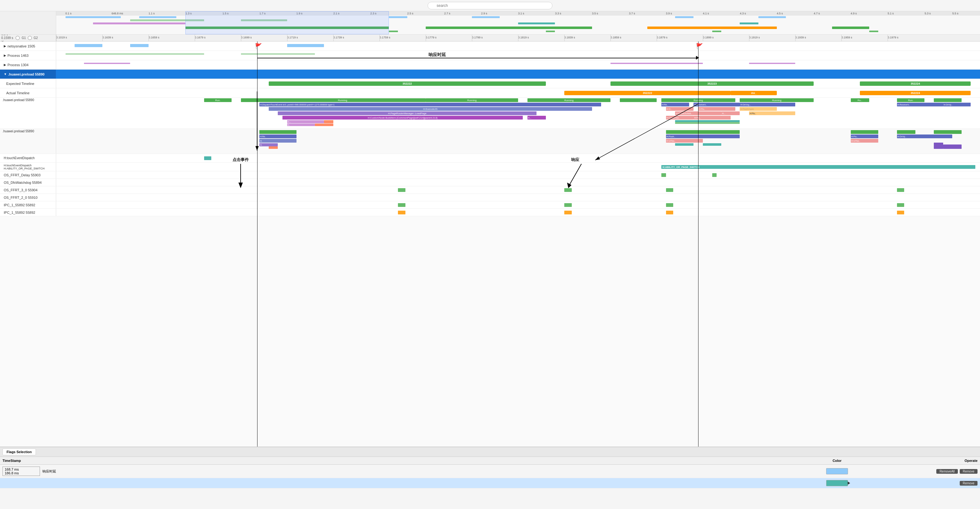 The height and width of the screenshot is (509, 980). What do you see at coordinates (490, 175) in the screenshot?
I see `os-ffrt-delay-row: OS_FFRT_Delay 55903` at bounding box center [490, 175].